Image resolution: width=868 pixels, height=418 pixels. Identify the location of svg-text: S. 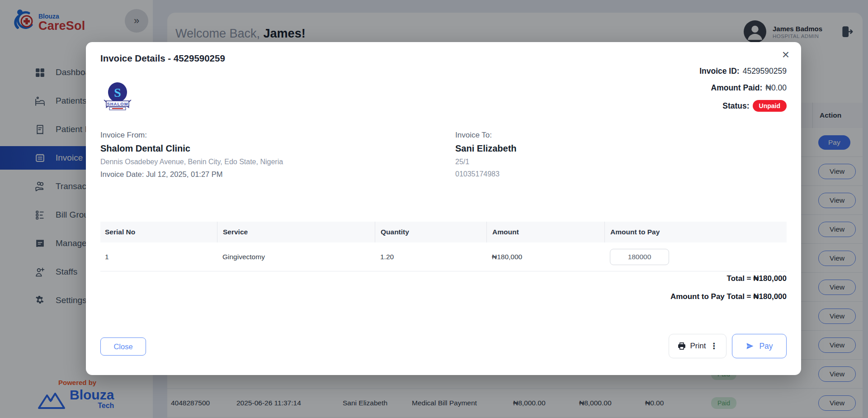
(118, 92).